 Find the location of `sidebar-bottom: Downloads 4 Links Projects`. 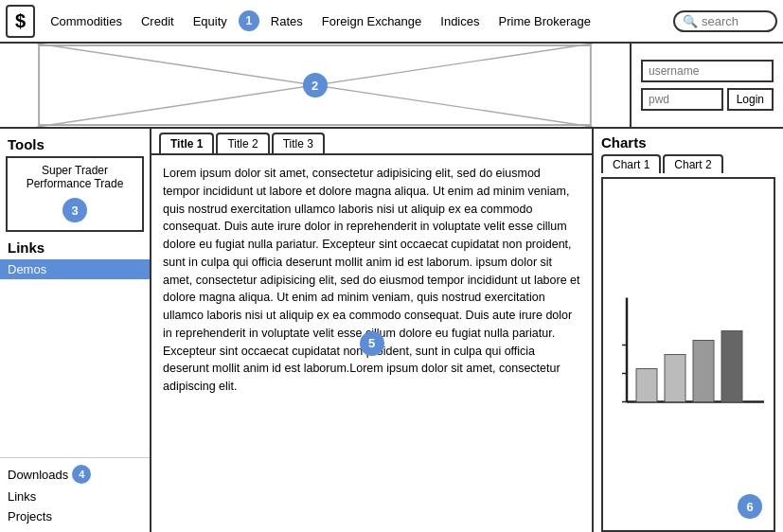

sidebar-bottom: Downloads 4 Links Projects is located at coordinates (75, 492).